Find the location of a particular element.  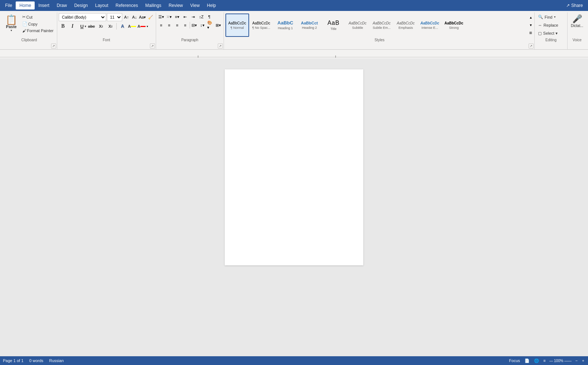

highlight-color-button: A is located at coordinates (132, 26).